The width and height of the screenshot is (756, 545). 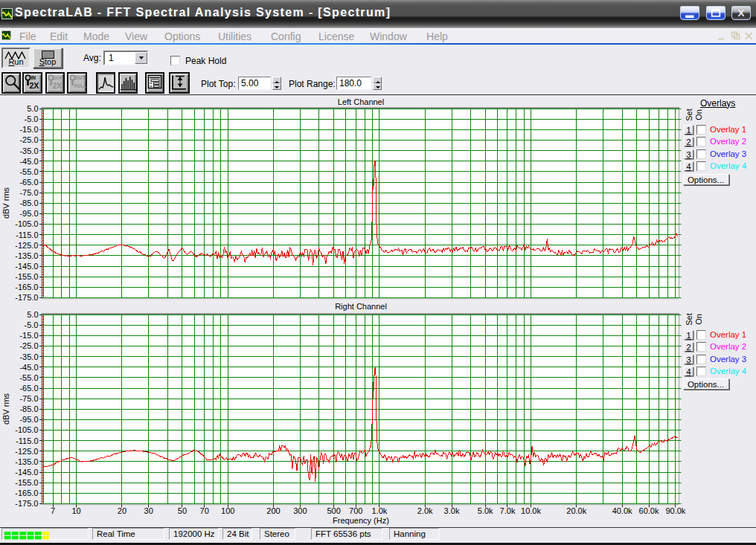 What do you see at coordinates (452, 511) in the screenshot?
I see `svg-text: 3.0k` at bounding box center [452, 511].